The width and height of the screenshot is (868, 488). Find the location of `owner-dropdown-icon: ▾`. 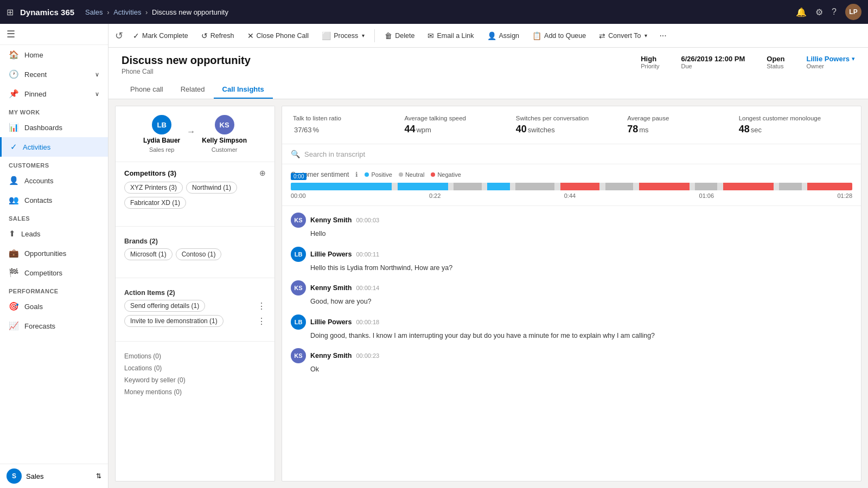

owner-dropdown-icon: ▾ is located at coordinates (853, 59).